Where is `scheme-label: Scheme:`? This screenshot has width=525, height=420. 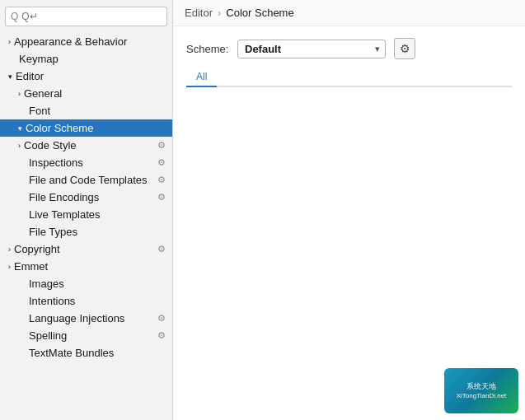
scheme-label: Scheme: is located at coordinates (208, 49).